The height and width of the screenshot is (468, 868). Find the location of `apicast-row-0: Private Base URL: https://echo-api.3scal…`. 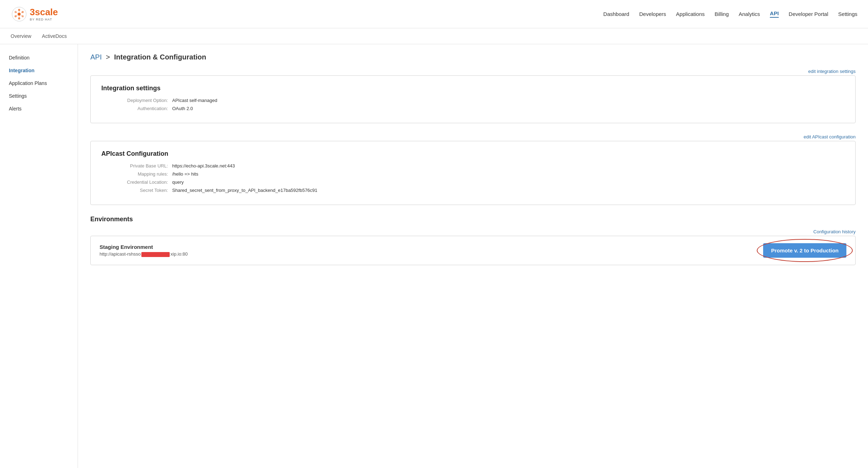

apicast-row-0: Private Base URL: https://echo-api.3scal… is located at coordinates (473, 166).